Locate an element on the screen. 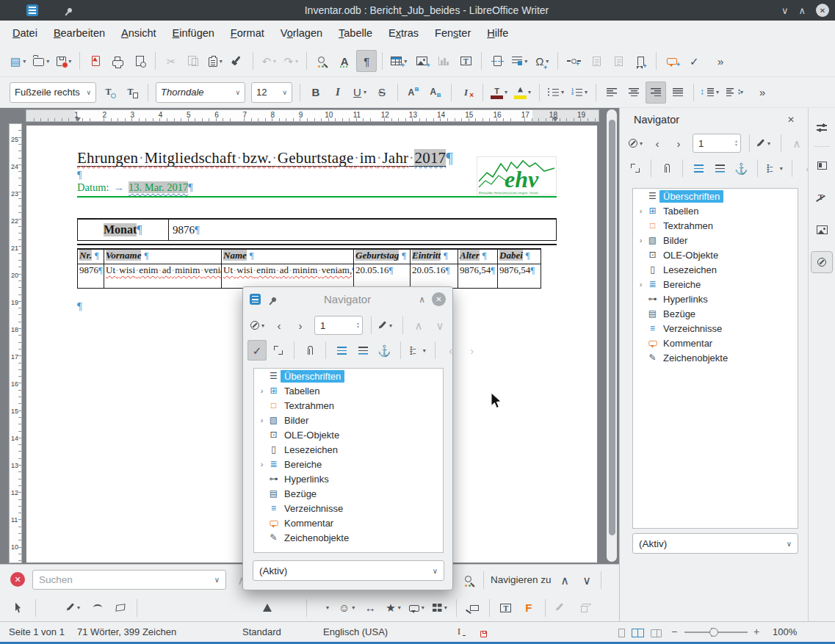  insert-field-button: ▾ is located at coordinates (520, 61).